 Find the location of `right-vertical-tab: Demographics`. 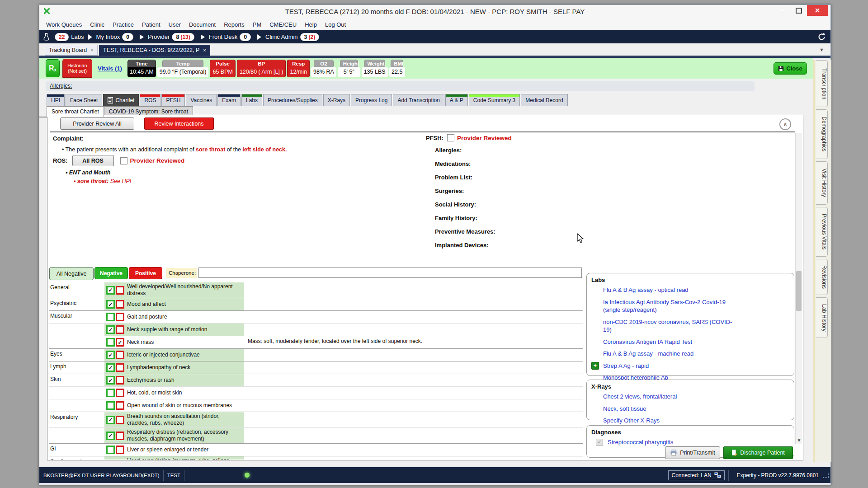

right-vertical-tab: Demographics is located at coordinates (822, 134).